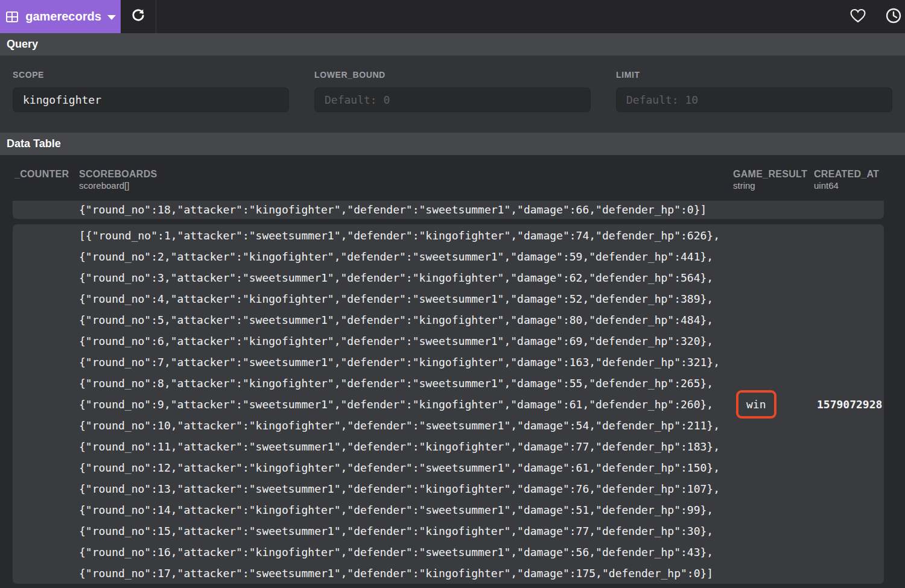 This screenshot has height=588, width=905. I want to click on table-selector-button: gamerecords, so click(60, 17).